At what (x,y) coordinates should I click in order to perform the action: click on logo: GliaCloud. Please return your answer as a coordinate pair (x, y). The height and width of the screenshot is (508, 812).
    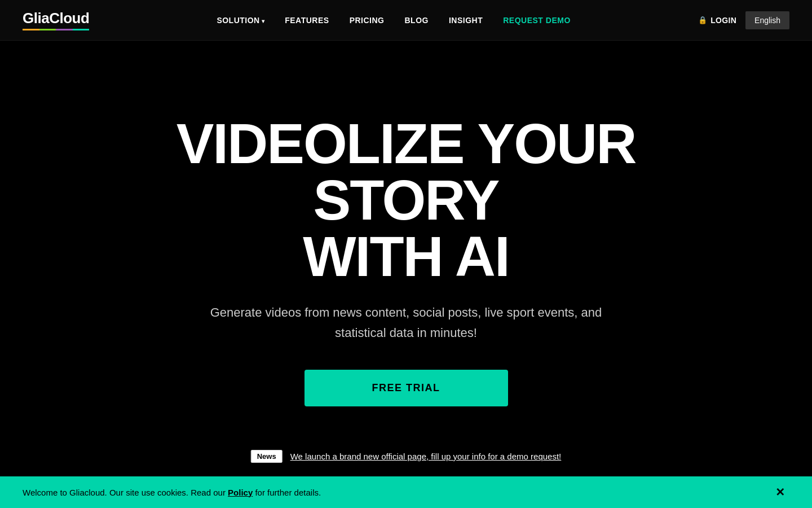
    Looking at the image, I should click on (56, 20).